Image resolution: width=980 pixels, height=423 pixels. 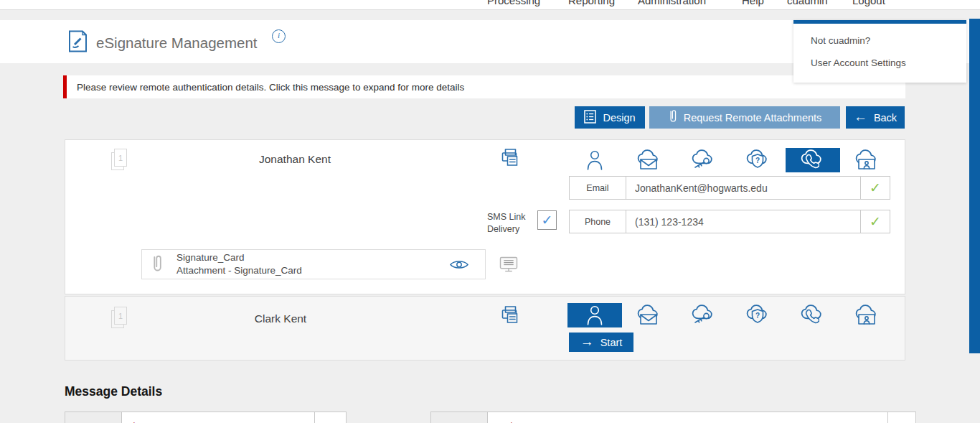 What do you see at coordinates (281, 319) in the screenshot?
I see `recipient-name: Clark Kent` at bounding box center [281, 319].